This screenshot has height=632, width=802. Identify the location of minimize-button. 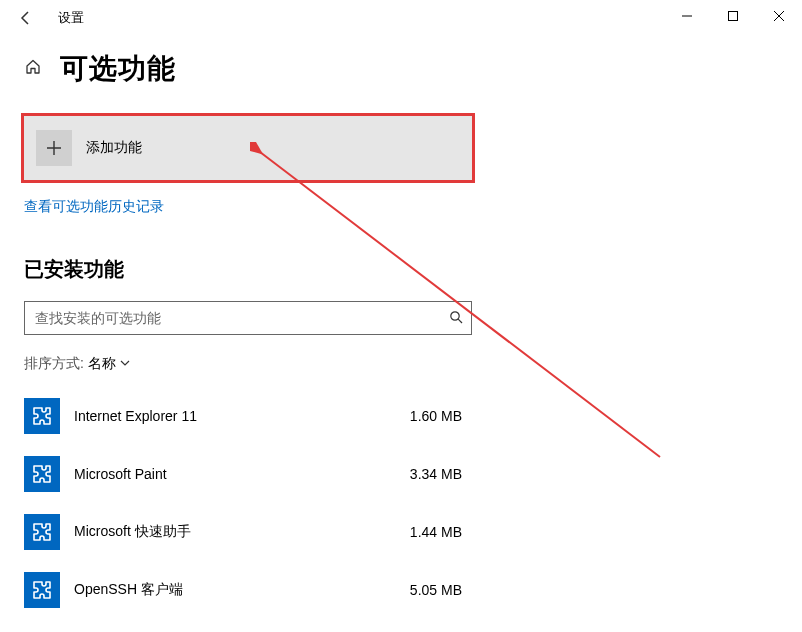
(687, 16).